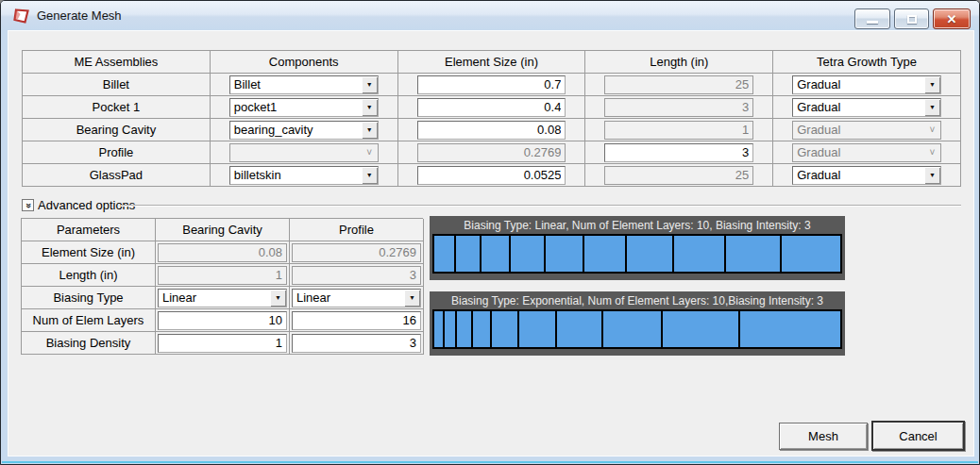  I want to click on advanced-options-toggle: » Advanced options, so click(78, 206).